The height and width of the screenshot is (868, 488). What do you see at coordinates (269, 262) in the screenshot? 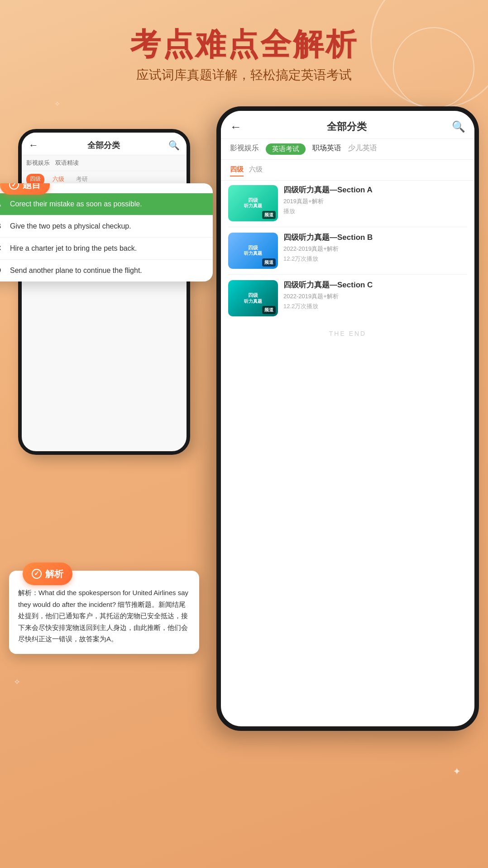
I see `fg-thumb-label-b: 频道` at bounding box center [269, 262].